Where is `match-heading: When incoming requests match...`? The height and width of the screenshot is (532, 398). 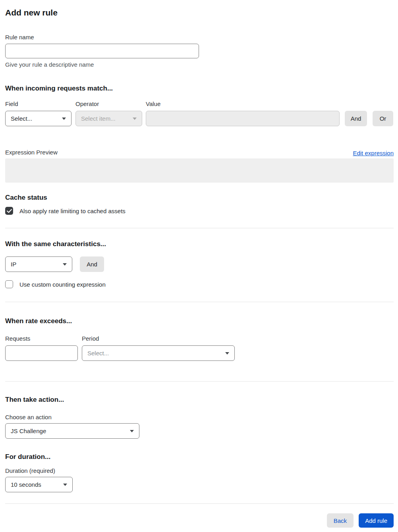 match-heading: When incoming requests match... is located at coordinates (199, 89).